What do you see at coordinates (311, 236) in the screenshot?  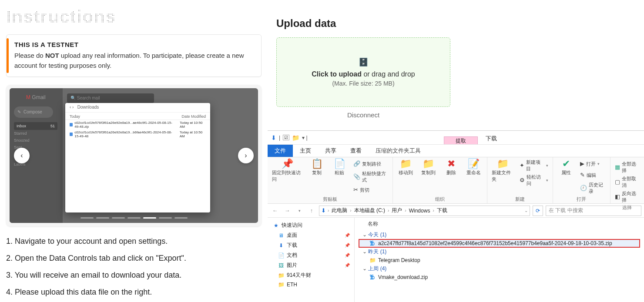 I see `tree-desktop: 🖥桌面📌` at bounding box center [311, 236].